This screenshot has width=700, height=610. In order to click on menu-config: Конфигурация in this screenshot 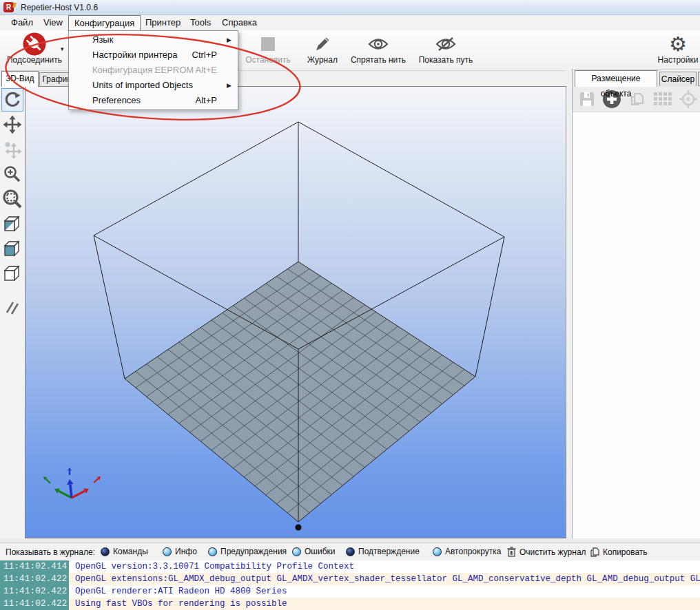, I will do `click(105, 23)`.